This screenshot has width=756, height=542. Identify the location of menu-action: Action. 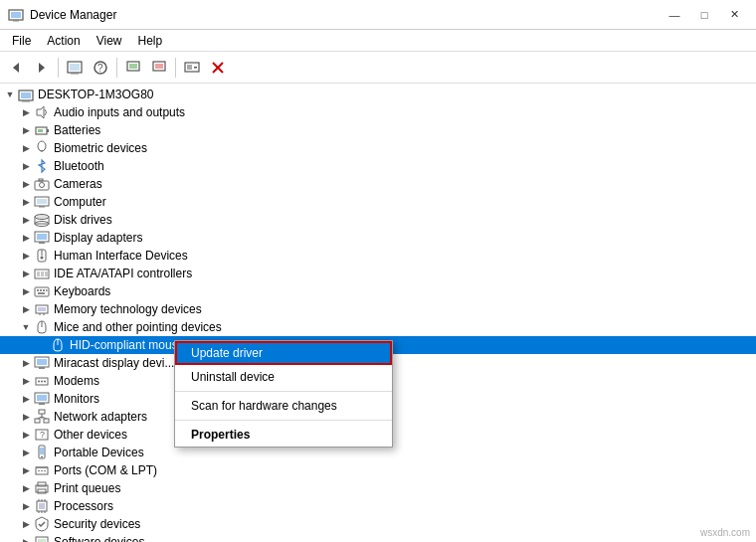
(64, 41).